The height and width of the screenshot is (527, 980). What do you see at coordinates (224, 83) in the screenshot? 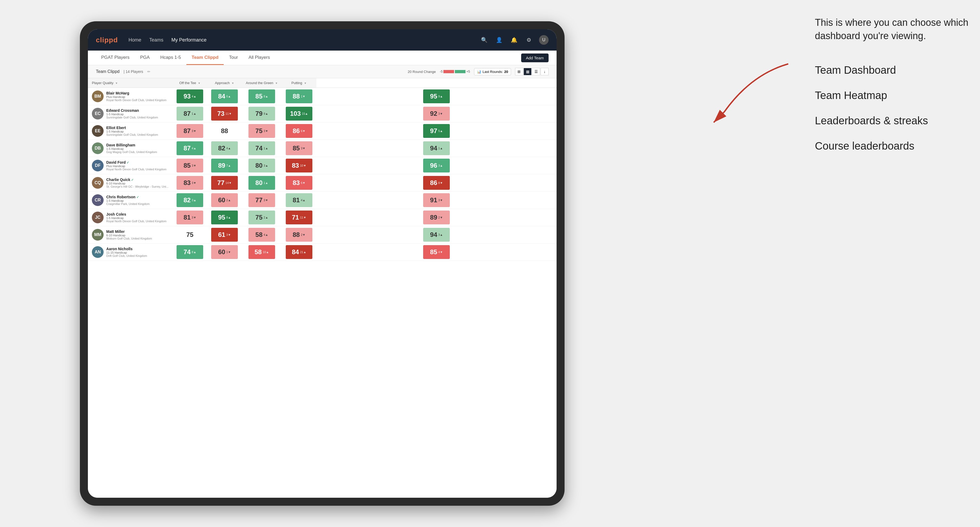
I see `col-approach: Approach ▼` at bounding box center [224, 83].